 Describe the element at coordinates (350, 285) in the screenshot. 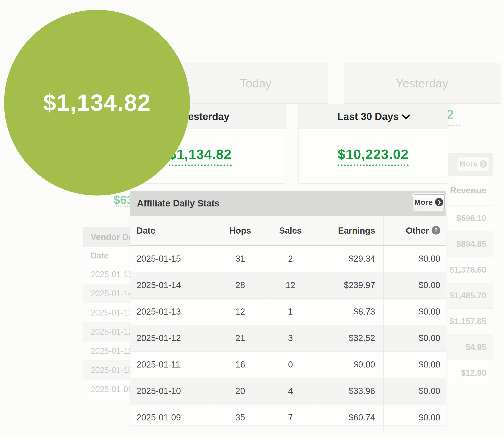

I see `cell-earnings: $239.97` at that location.